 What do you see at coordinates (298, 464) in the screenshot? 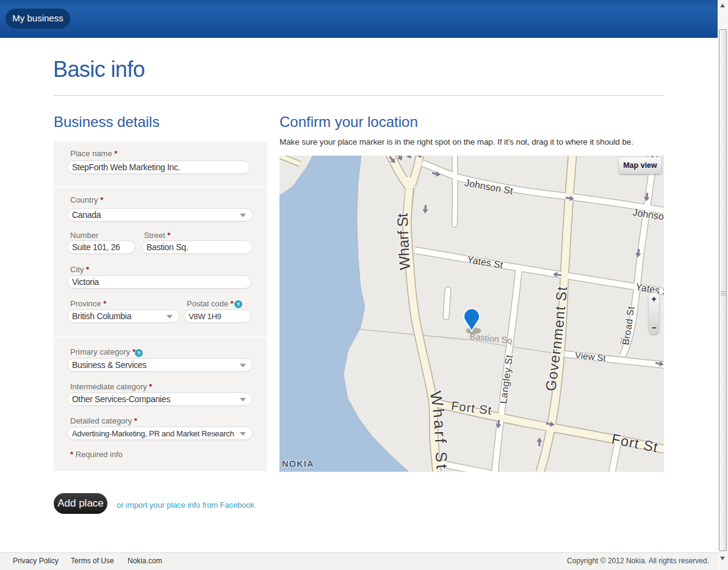
I see `svg-text: NOKIA` at bounding box center [298, 464].